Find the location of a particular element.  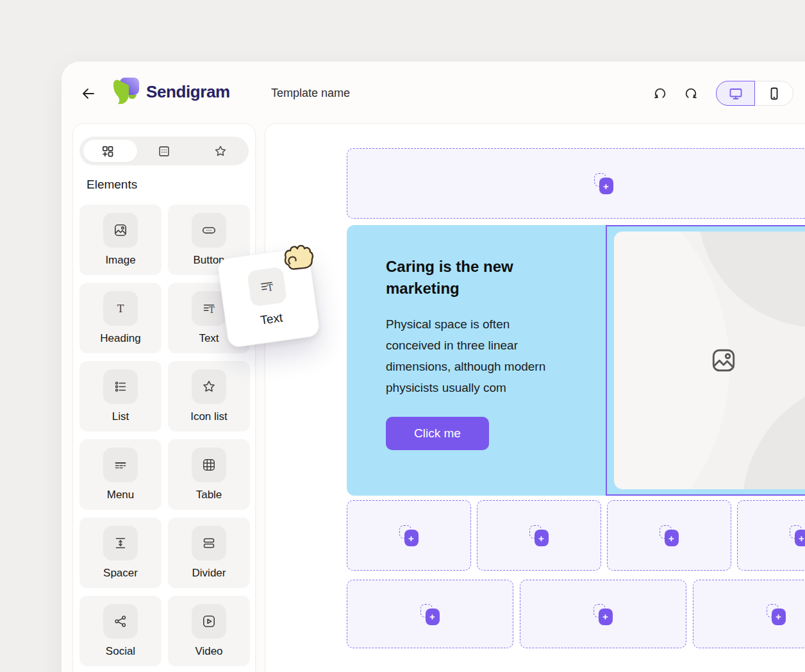

dropzone-row2-col3: + is located at coordinates (749, 614).